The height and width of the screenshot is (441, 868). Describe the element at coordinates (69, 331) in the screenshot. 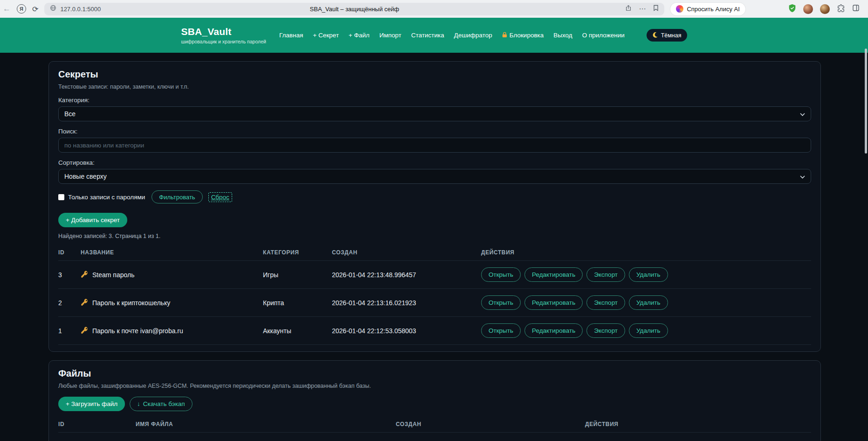

I see `secret-id: 1` at that location.